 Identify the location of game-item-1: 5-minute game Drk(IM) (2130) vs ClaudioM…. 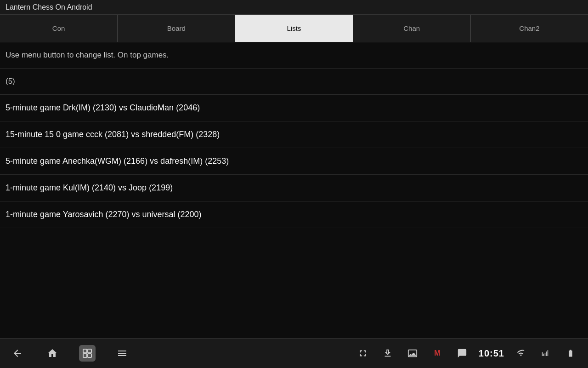
(294, 108).